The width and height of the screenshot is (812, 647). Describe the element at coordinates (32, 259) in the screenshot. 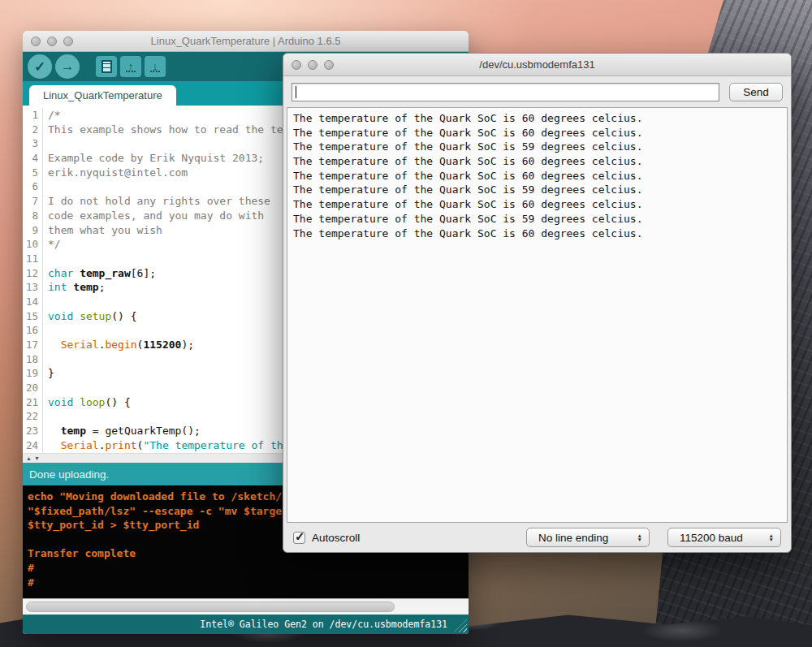

I see `line-number: 11` at that location.